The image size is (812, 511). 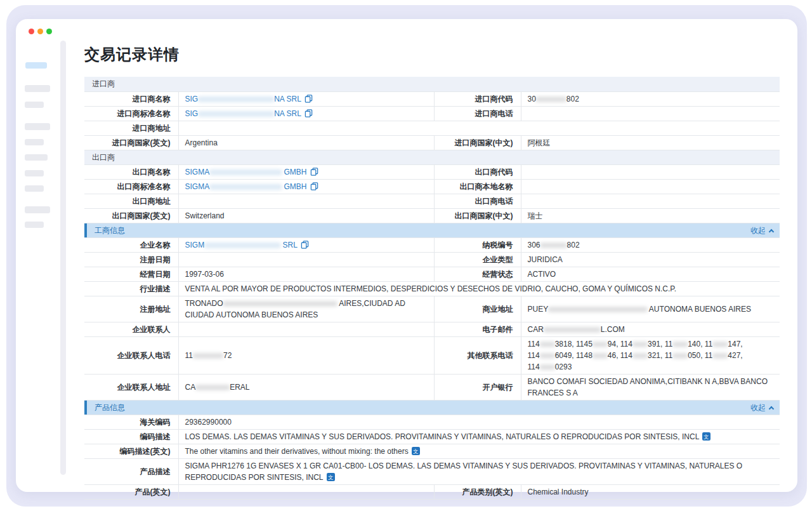 What do you see at coordinates (477, 142) in the screenshot?
I see `importer-country-cn-label: 进口商国家(中文)` at bounding box center [477, 142].